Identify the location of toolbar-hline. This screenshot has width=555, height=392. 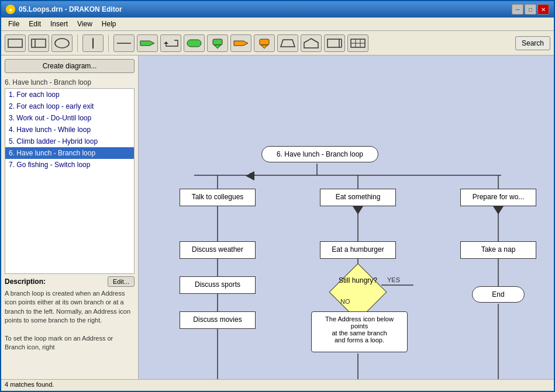
(124, 43).